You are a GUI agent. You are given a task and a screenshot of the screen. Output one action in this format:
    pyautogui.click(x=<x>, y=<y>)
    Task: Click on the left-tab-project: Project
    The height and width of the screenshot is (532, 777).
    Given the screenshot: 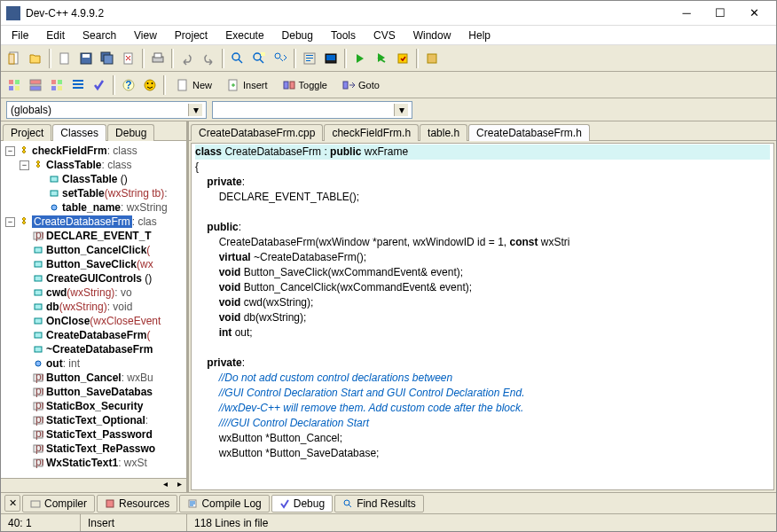 What is the action you would take?
    pyautogui.click(x=27, y=133)
    